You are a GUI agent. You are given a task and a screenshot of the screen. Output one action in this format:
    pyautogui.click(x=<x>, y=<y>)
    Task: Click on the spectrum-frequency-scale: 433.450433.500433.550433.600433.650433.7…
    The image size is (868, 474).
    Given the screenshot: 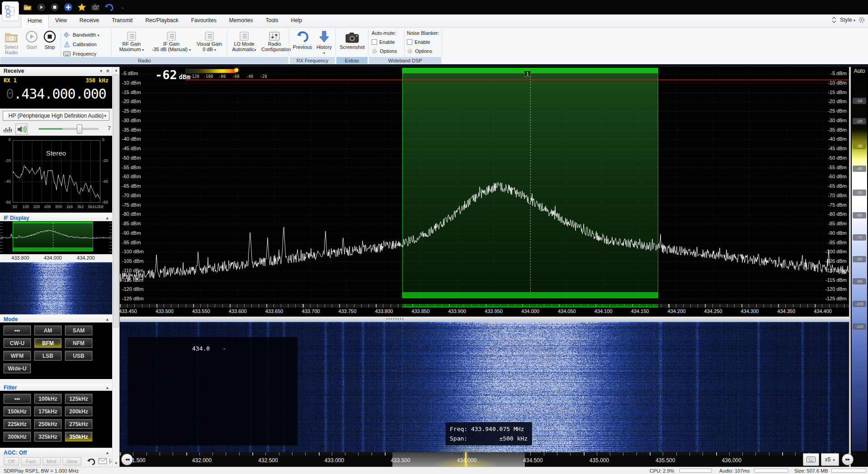 What is the action you would take?
    pyautogui.click(x=485, y=310)
    